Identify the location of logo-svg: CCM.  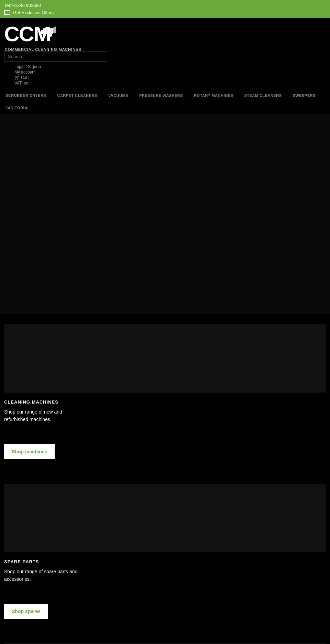
(31, 34).